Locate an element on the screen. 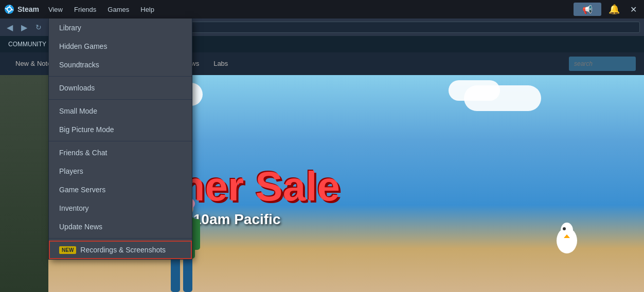  megaphone-icon: 📢 is located at coordinates (587, 9).